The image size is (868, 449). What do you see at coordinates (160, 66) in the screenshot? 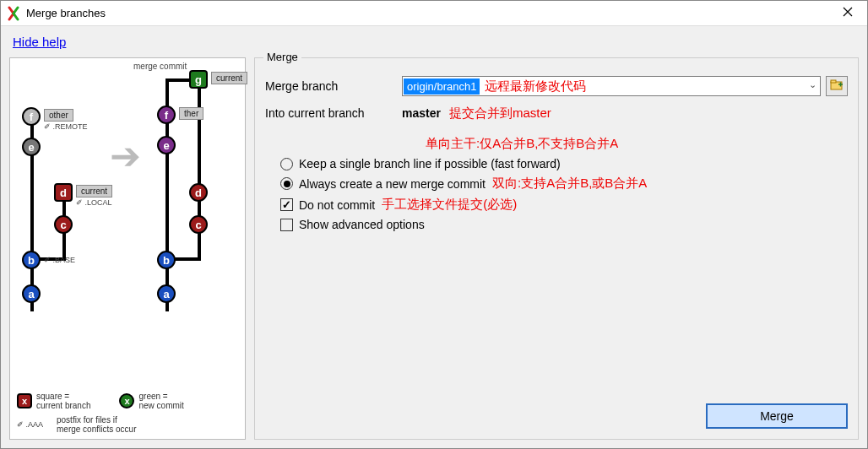
I see `merge-commit-label: merge commit` at bounding box center [160, 66].